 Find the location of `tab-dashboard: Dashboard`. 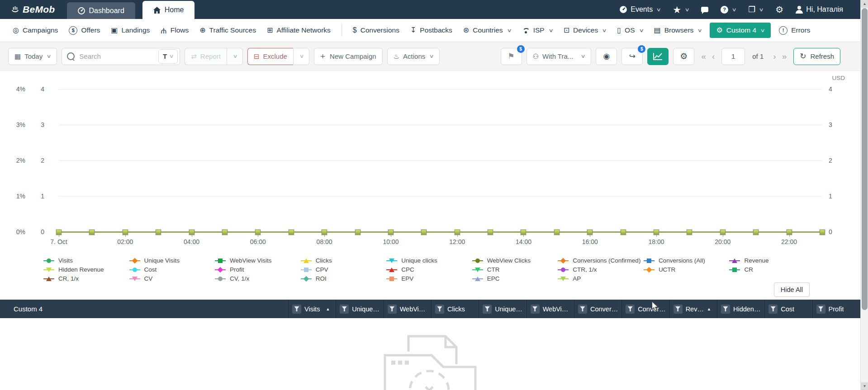

tab-dashboard: Dashboard is located at coordinates (101, 11).